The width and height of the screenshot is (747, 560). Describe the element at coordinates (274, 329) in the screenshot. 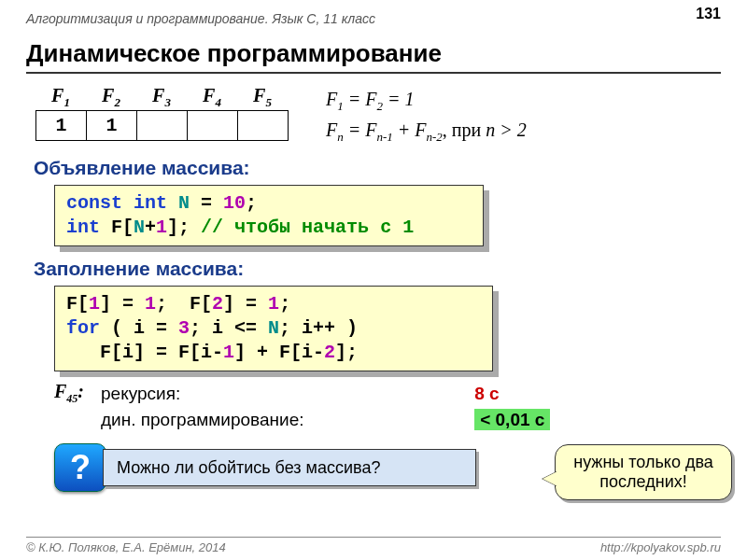

I see `code-block-2: F[1] = 1; F[2] = 1; for ( i = 3; i <= N;…` at that location.